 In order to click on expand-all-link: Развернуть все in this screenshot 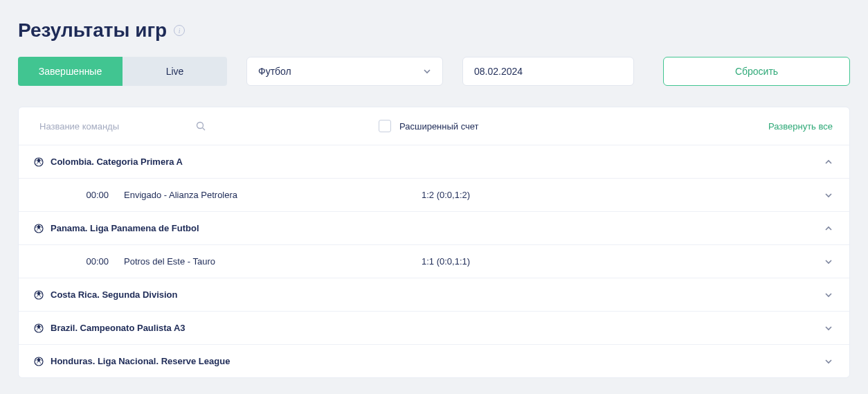, I will do `click(800, 126)`.